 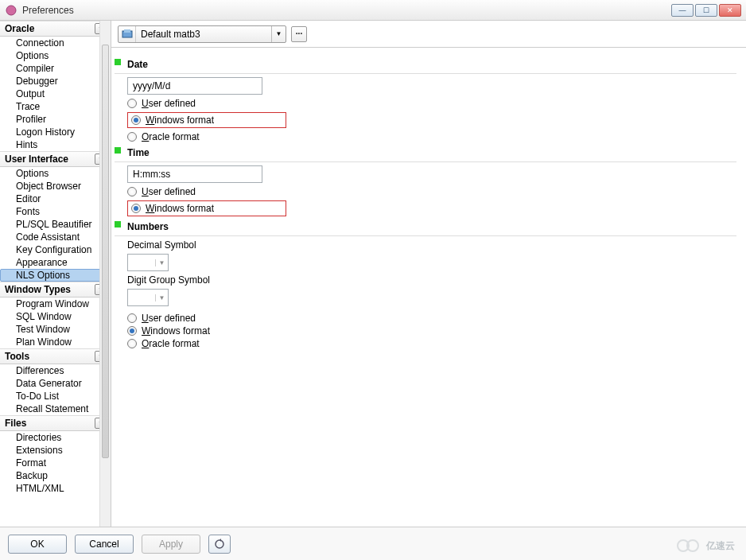 What do you see at coordinates (705, 546) in the screenshot?
I see `watermark: 亿速云` at bounding box center [705, 546].